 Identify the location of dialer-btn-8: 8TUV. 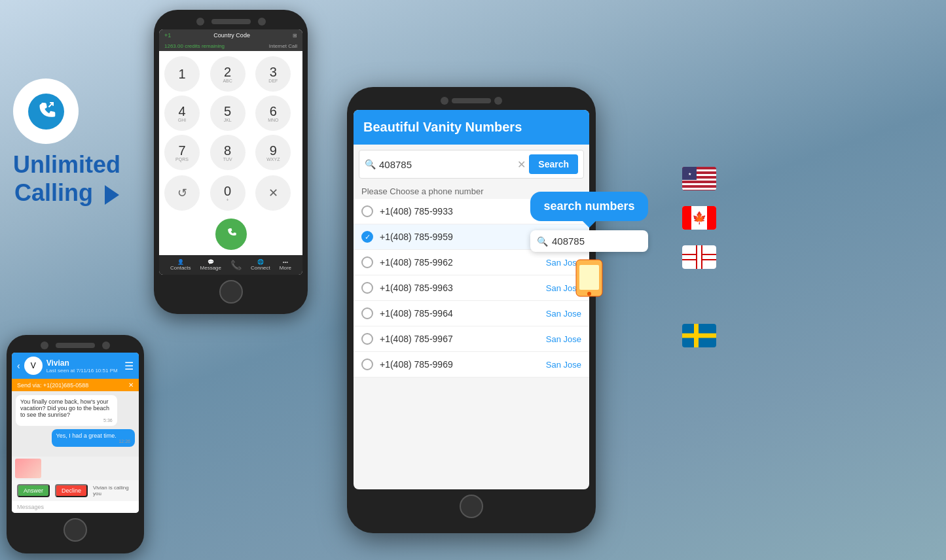
(228, 152).